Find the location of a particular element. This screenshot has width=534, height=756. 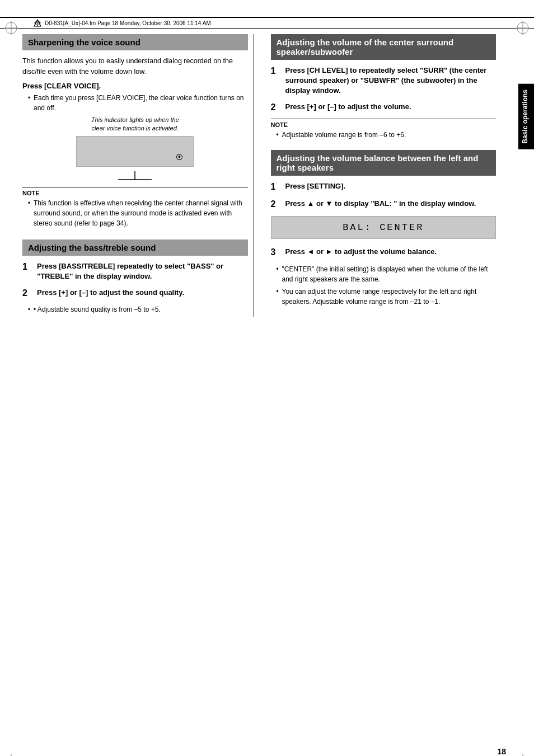

bass-note: • Adjustable sound quality is from –5 to… is located at coordinates (138, 309).